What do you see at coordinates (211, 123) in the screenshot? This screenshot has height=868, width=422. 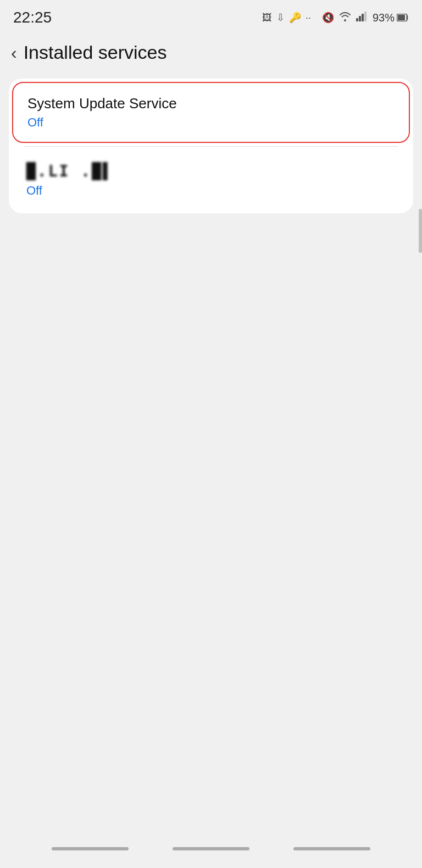 I see `service-status-system-update: Off` at bounding box center [211, 123].